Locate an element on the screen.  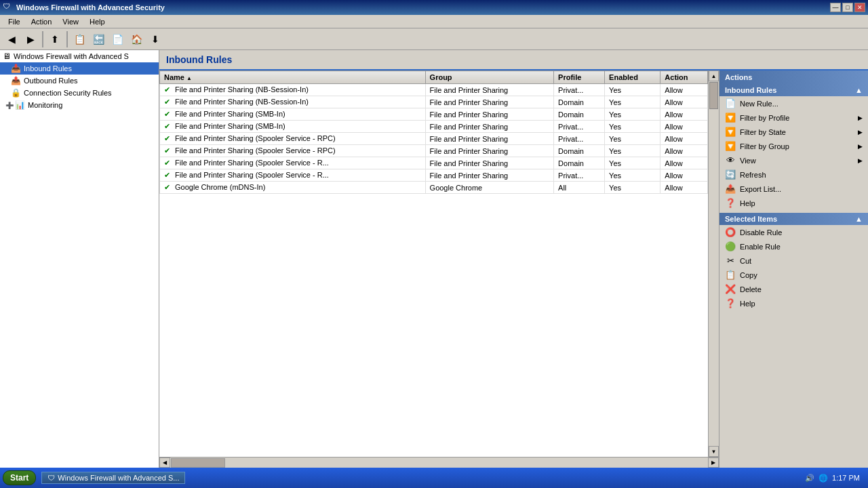
sort-arrow: ▲ is located at coordinates (189, 79).